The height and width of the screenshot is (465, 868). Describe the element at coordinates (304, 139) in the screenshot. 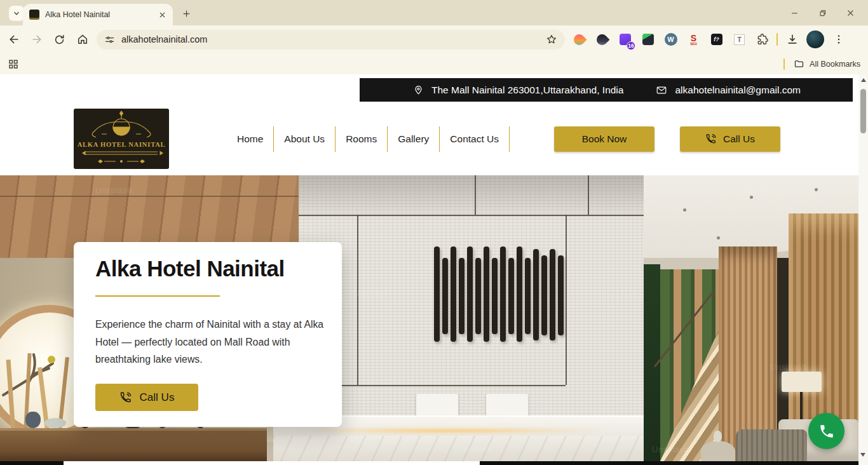

I see `nav-item-about-us: About Us` at that location.